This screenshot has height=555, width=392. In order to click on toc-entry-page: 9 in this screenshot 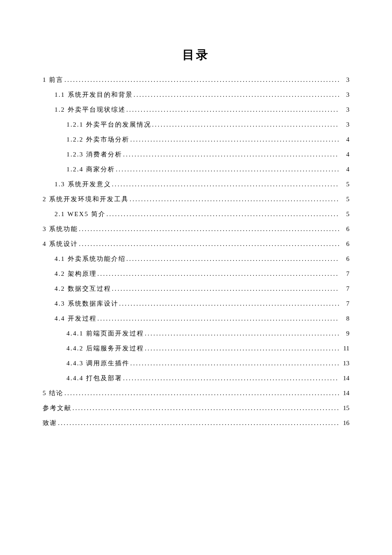, I will do `click(345, 333)`.